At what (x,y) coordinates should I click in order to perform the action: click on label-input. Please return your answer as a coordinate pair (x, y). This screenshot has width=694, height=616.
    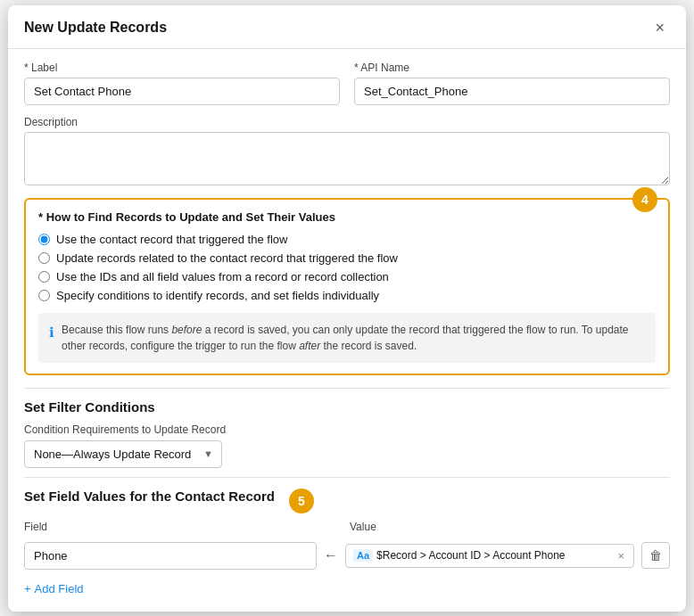
    Looking at the image, I should click on (182, 91).